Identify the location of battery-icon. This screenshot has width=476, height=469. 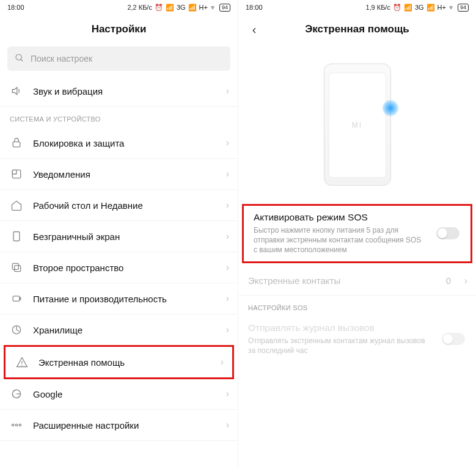
(16, 299).